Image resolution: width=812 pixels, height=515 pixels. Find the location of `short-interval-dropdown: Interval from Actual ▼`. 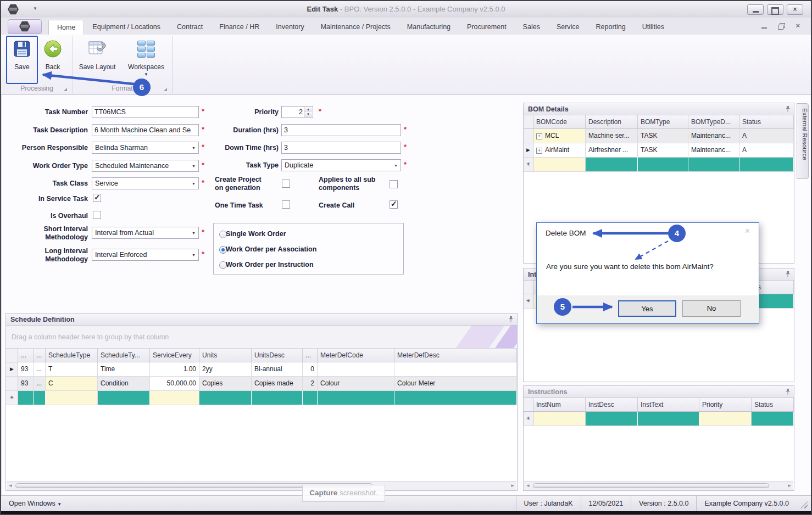

short-interval-dropdown: Interval from Actual ▼ is located at coordinates (145, 233).